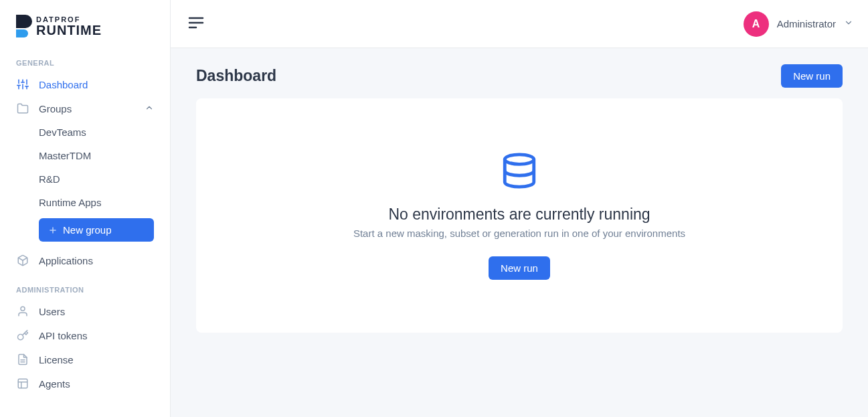  Describe the element at coordinates (85, 179) in the screenshot. I see `sidebar-subitem-rd: R&D` at that location.